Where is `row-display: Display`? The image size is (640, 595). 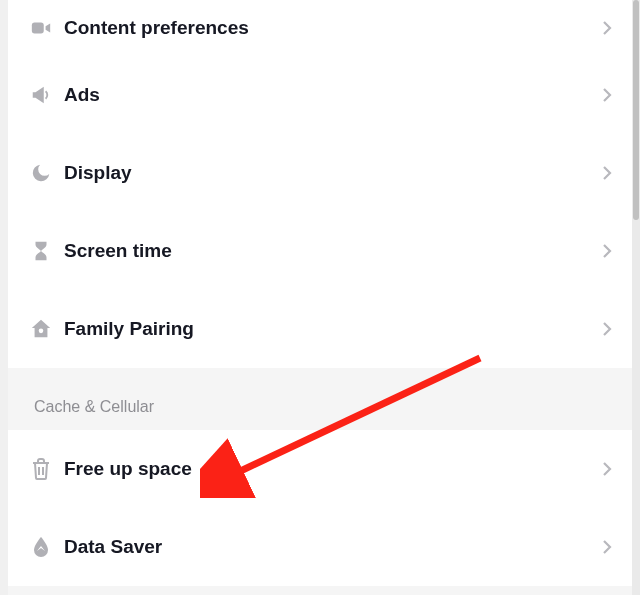 row-display: Display is located at coordinates (320, 173).